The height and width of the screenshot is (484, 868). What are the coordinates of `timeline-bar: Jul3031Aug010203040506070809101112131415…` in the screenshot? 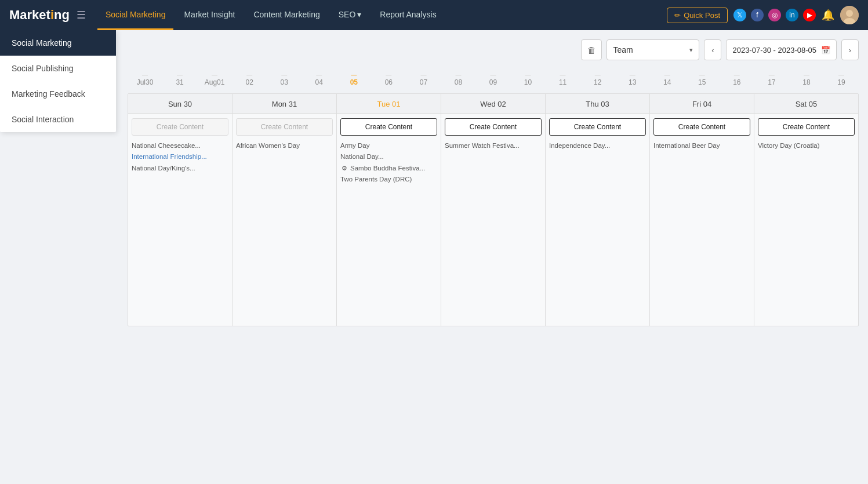 It's located at (493, 80).